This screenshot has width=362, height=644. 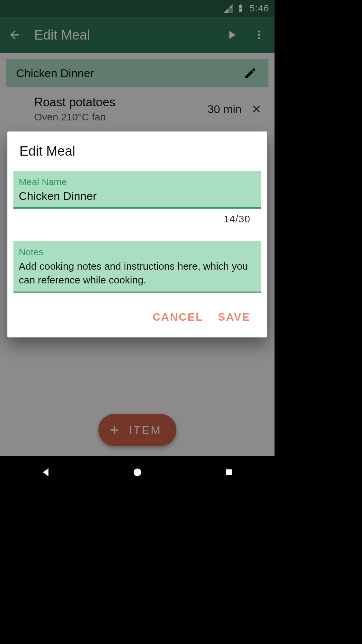 I want to click on notes-field: Notes Add cooking notes and instructions…, so click(x=137, y=267).